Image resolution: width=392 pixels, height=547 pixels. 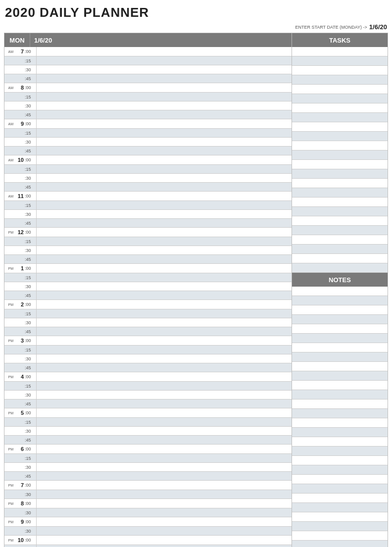 What do you see at coordinates (148, 196) in the screenshot?
I see `time-row: AM11:00` at bounding box center [148, 196].